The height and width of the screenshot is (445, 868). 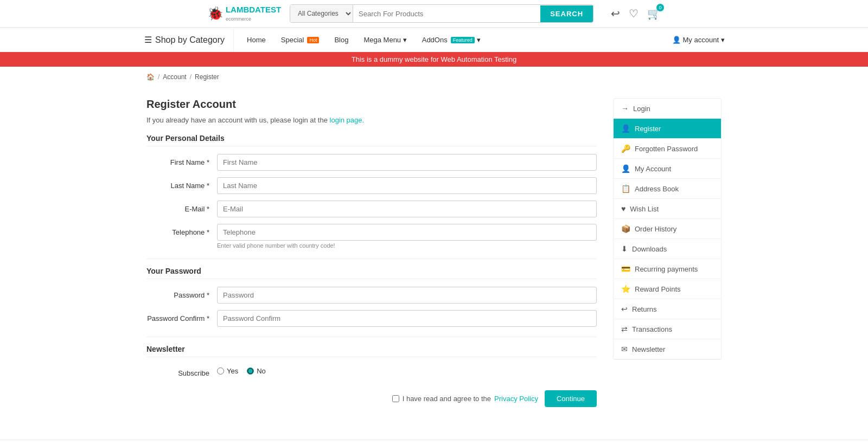 What do you see at coordinates (347, 120) in the screenshot?
I see `login-page-link: login page.` at bounding box center [347, 120].